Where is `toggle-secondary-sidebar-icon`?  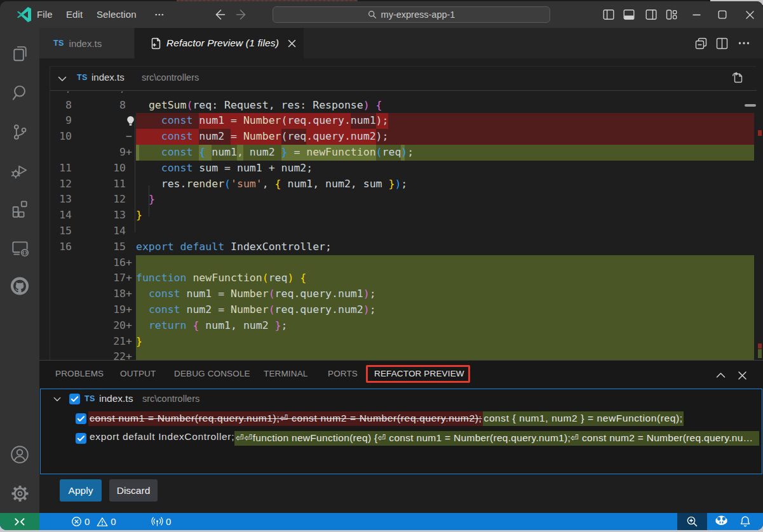
toggle-secondary-sidebar-icon is located at coordinates (651, 15).